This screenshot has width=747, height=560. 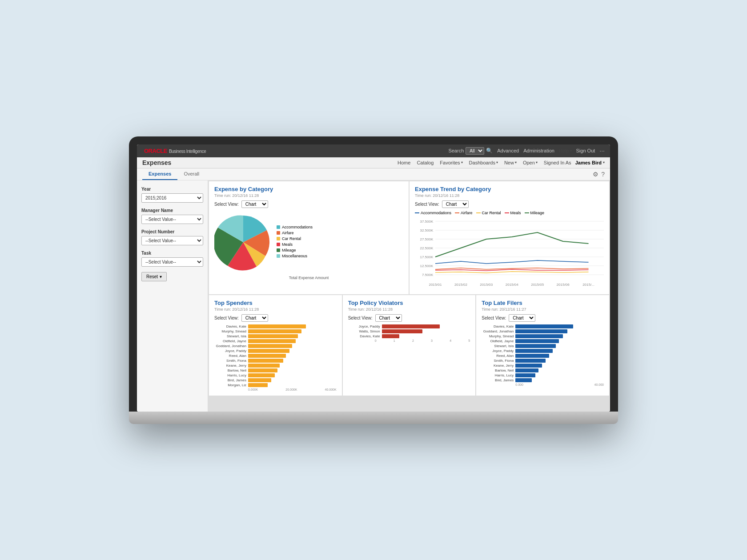 What do you see at coordinates (455, 204) in the screenshot?
I see `expense-trend-view-select: Chart` at bounding box center [455, 204].